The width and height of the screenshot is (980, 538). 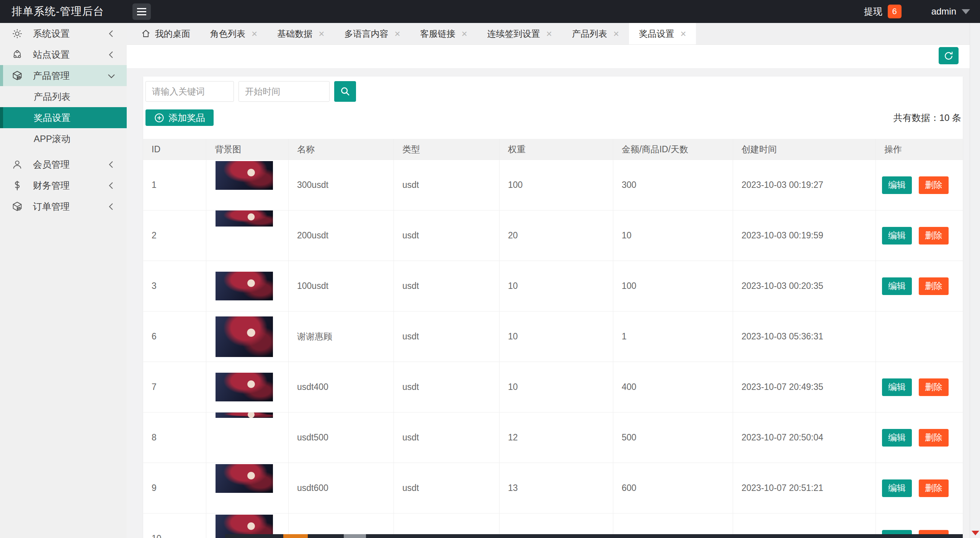 What do you see at coordinates (673, 286) in the screenshot?
I see `cell-amount: 100` at bounding box center [673, 286].